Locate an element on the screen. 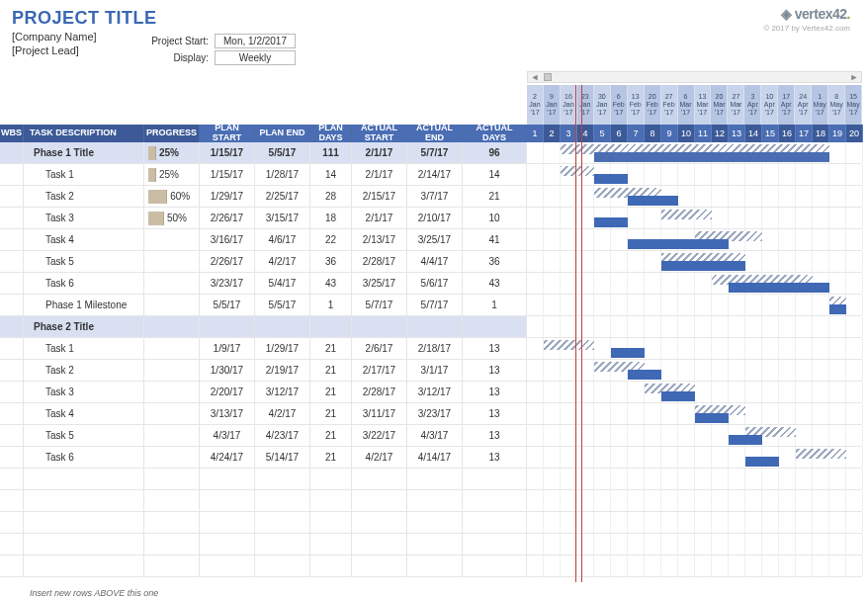 This screenshot has width=868, height=600. task-row: Task 260%1/29/172/25/17282/15/173/7/1721 is located at coordinates (431, 197).